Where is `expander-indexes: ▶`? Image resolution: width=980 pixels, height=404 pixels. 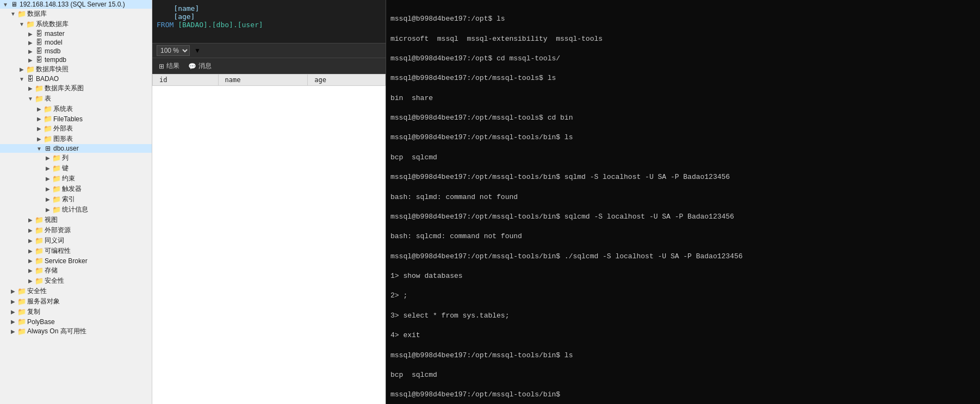 expander-indexes: ▶ is located at coordinates (48, 199).